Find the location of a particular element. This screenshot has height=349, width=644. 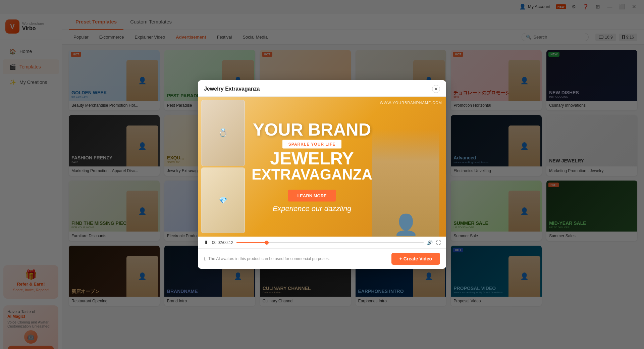

modal-title: Jewelry Extravaganza is located at coordinates (232, 89).